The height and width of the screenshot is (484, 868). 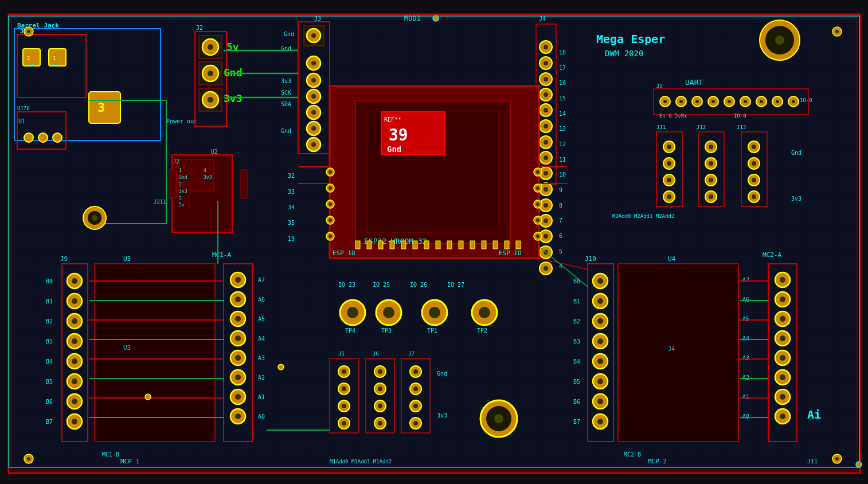 What do you see at coordinates (562, 53) in the screenshot?
I see `svg-text: 18` at bounding box center [562, 53].